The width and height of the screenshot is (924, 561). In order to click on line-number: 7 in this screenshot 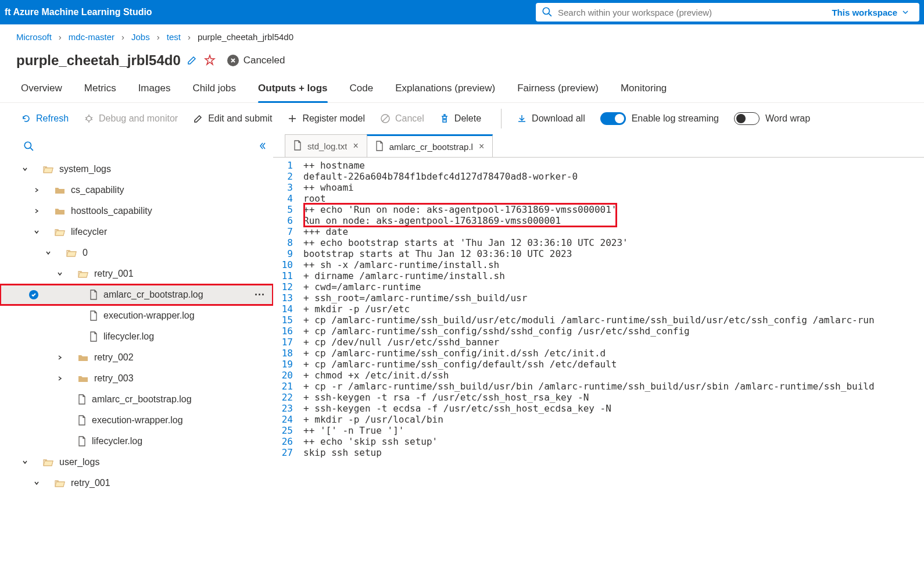, I will do `click(288, 231)`.